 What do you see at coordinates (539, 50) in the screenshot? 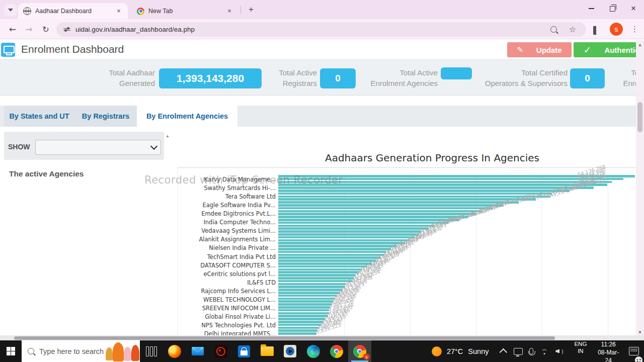
I see `update-button: ✎ Update` at bounding box center [539, 50].